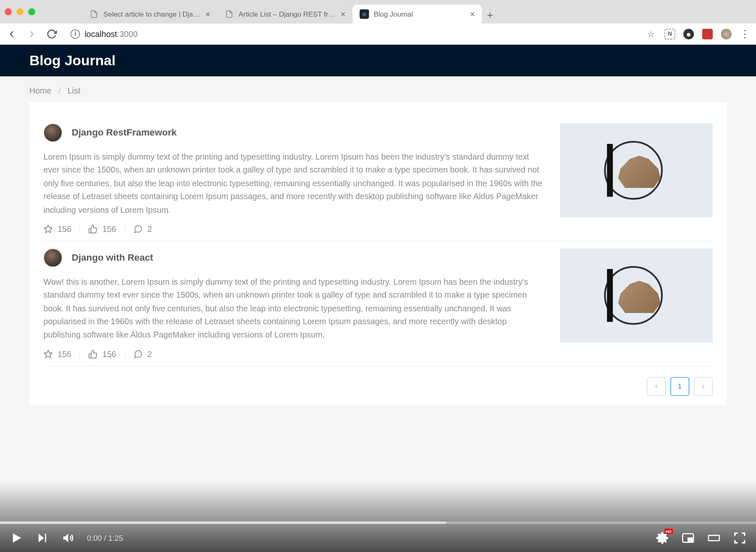 The height and width of the screenshot is (552, 756). What do you see at coordinates (17, 538) in the screenshot?
I see `play-button` at bounding box center [17, 538].